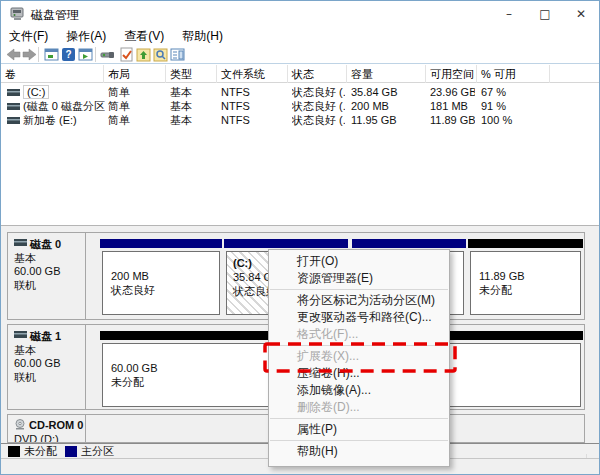 Image resolution: width=600 pixels, height=475 pixels. I want to click on menu-item-format: 格式化(F)..., so click(359, 334).